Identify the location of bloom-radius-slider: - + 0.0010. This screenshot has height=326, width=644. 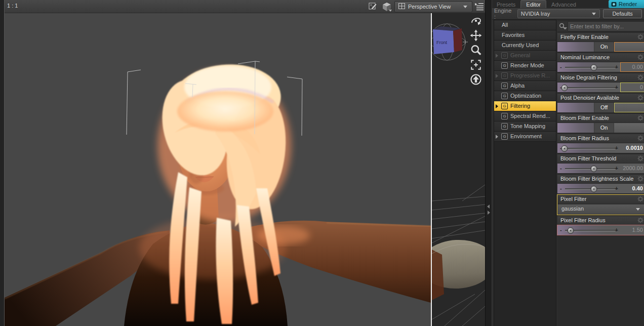
(600, 148).